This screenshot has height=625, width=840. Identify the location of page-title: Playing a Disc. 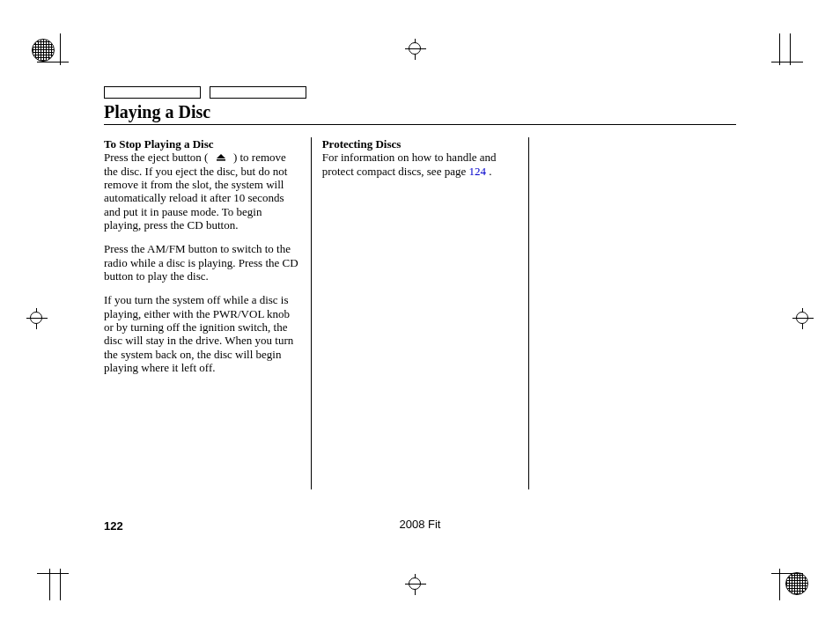
(420, 113).